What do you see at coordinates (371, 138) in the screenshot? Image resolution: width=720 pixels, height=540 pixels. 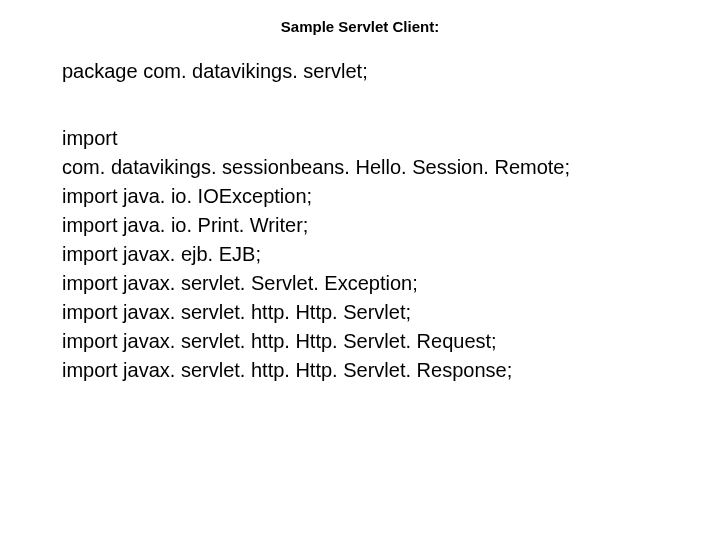 I see `import-line: import` at bounding box center [371, 138].